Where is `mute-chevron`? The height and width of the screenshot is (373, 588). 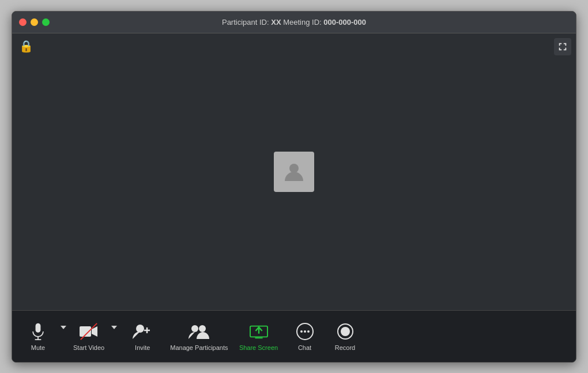
mute-chevron is located at coordinates (63, 337).